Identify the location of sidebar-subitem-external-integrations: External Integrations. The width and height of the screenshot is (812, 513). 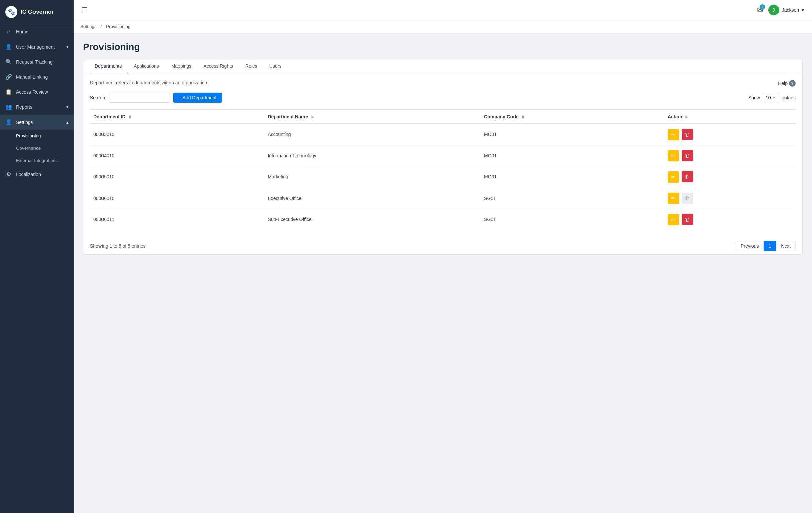
(37, 160).